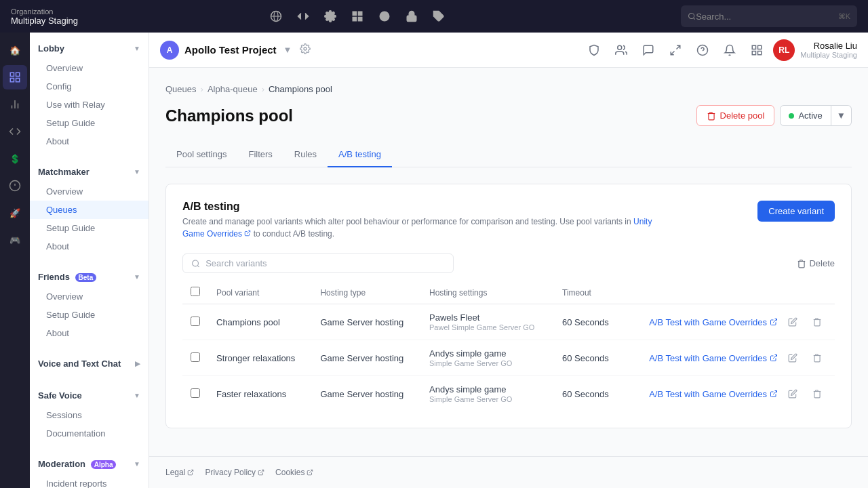 The height and width of the screenshot is (488, 868). What do you see at coordinates (713, 358) in the screenshot?
I see `row-ab-test-link-2: A/B Test with Game Overrides` at bounding box center [713, 358].